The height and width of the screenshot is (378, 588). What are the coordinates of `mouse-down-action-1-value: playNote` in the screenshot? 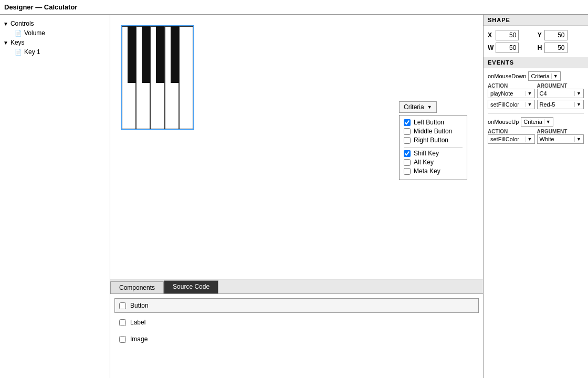 It's located at (507, 93).